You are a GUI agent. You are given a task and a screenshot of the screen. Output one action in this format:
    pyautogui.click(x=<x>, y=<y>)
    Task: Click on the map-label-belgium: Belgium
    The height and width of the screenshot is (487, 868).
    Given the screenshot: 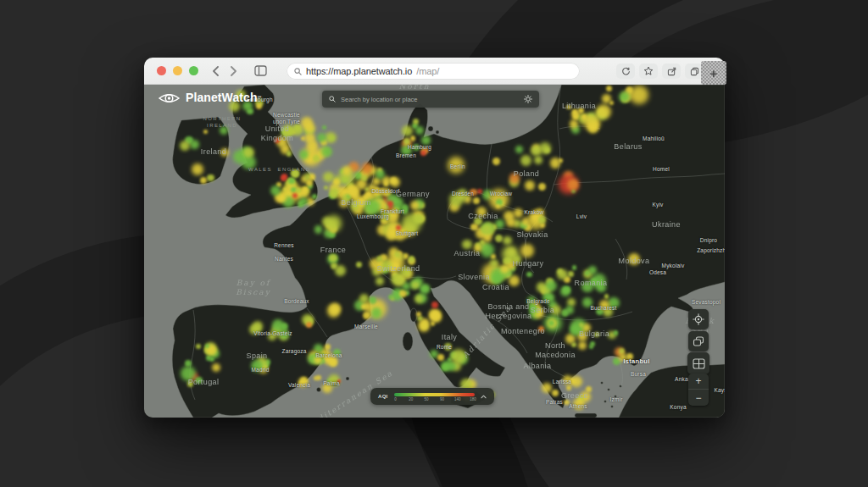 What is the action you would take?
    pyautogui.click(x=356, y=203)
    